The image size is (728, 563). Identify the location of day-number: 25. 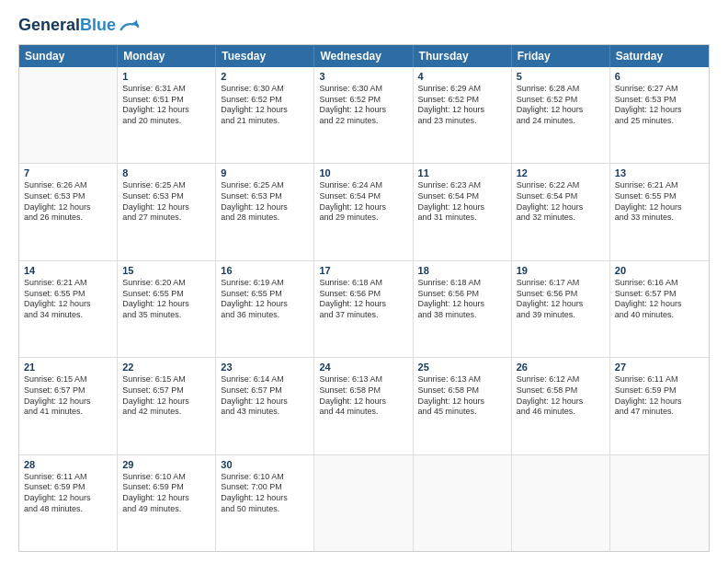
(462, 367).